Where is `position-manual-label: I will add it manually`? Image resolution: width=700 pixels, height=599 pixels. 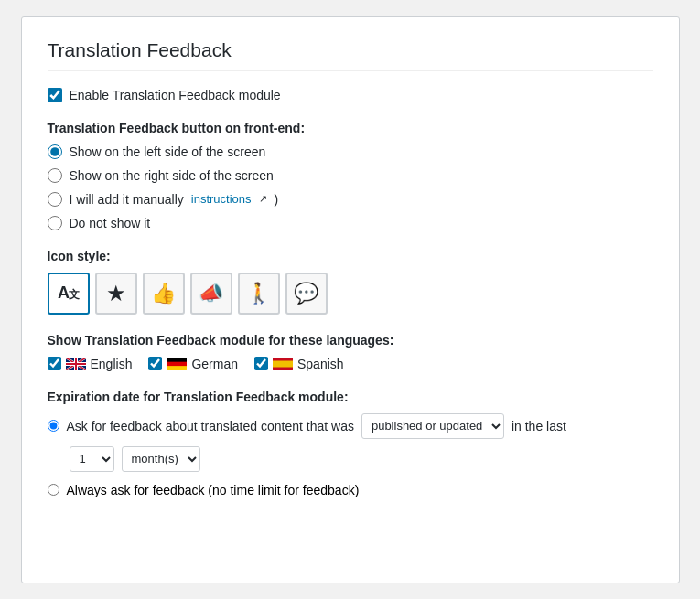
position-manual-label: I will add it manually is located at coordinates (126, 199).